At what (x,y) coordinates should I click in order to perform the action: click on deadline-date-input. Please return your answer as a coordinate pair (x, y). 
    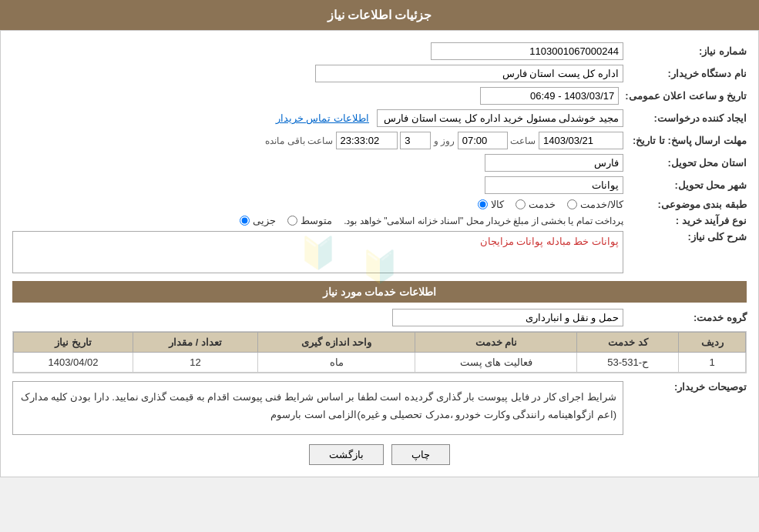
    Looking at the image, I should click on (581, 140).